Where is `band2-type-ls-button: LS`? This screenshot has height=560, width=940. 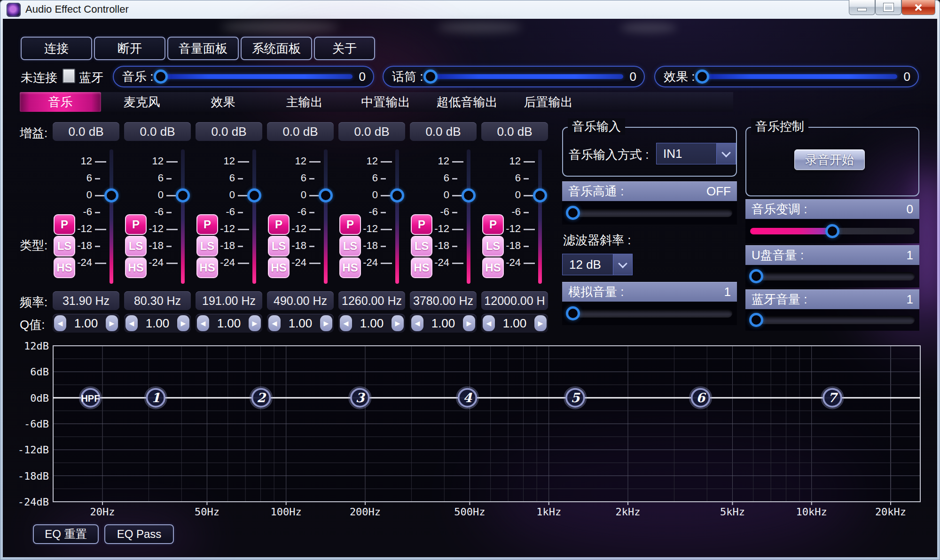 band2-type-ls-button: LS is located at coordinates (136, 246).